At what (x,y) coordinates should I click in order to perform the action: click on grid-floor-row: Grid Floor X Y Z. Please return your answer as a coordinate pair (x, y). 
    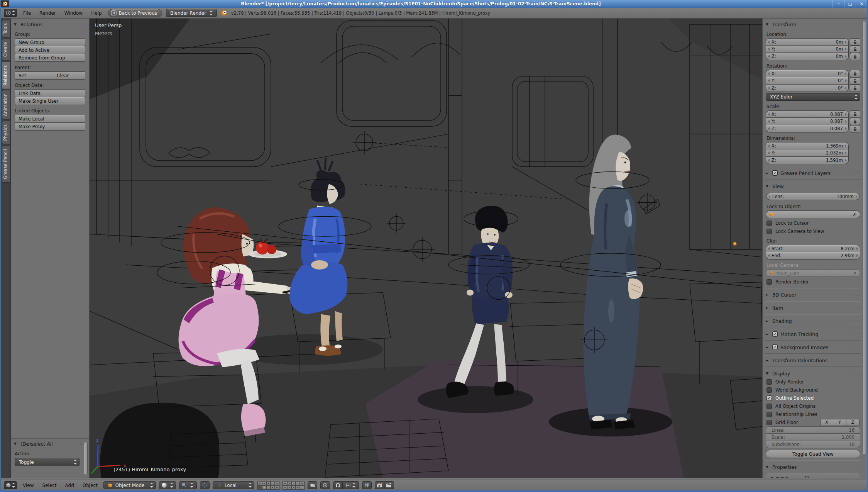
    Looking at the image, I should click on (813, 422).